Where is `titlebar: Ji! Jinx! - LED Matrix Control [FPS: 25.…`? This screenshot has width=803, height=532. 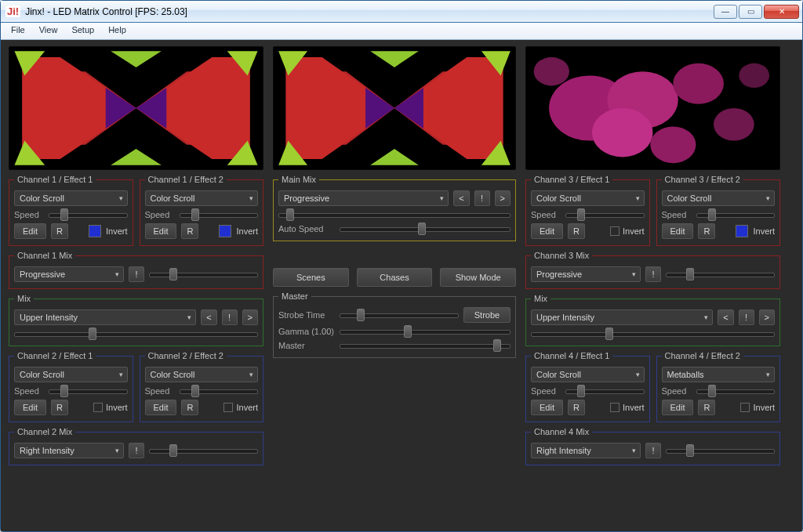
titlebar: Ji! Jinx! - LED Matrix Control [FPS: 25.… is located at coordinates (402, 12).